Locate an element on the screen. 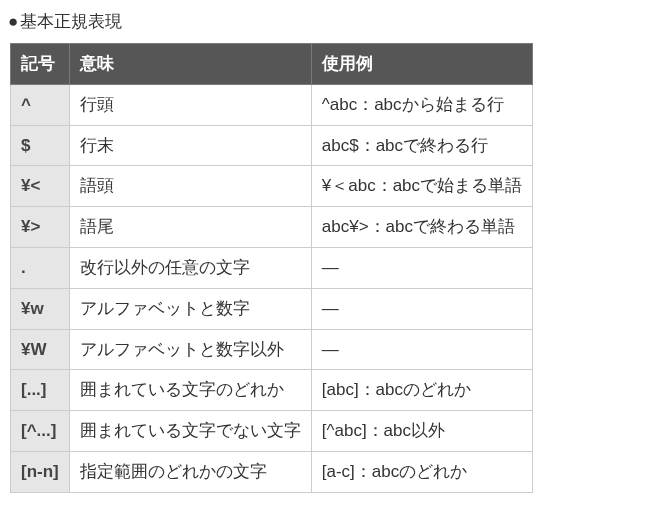  cell-symbol: ¥> is located at coordinates (40, 228).